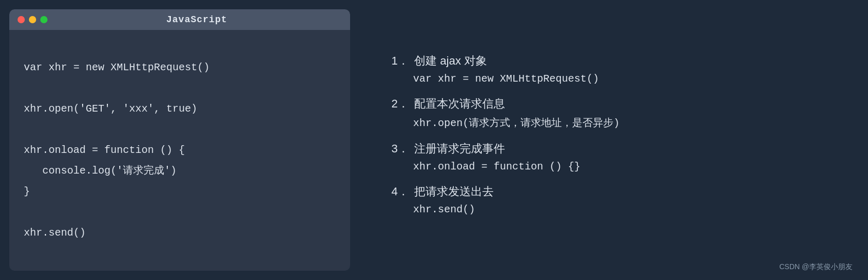 This screenshot has width=868, height=280. I want to click on step-4-title: 把请求发送出去, so click(454, 192).